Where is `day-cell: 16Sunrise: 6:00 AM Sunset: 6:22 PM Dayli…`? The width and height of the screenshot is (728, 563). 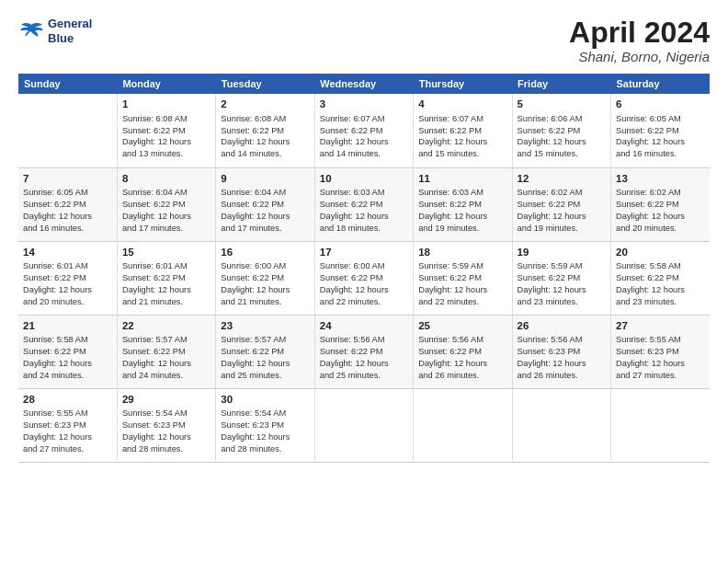
day-cell: 16Sunrise: 6:00 AM Sunset: 6:22 PM Dayli… is located at coordinates (265, 278).